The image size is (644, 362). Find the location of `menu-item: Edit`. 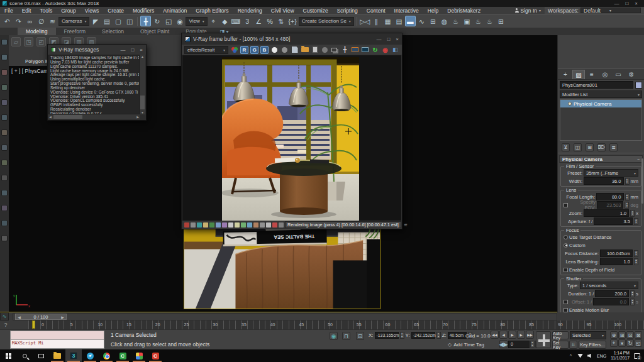

menu-item: Edit is located at coordinates (26, 10).